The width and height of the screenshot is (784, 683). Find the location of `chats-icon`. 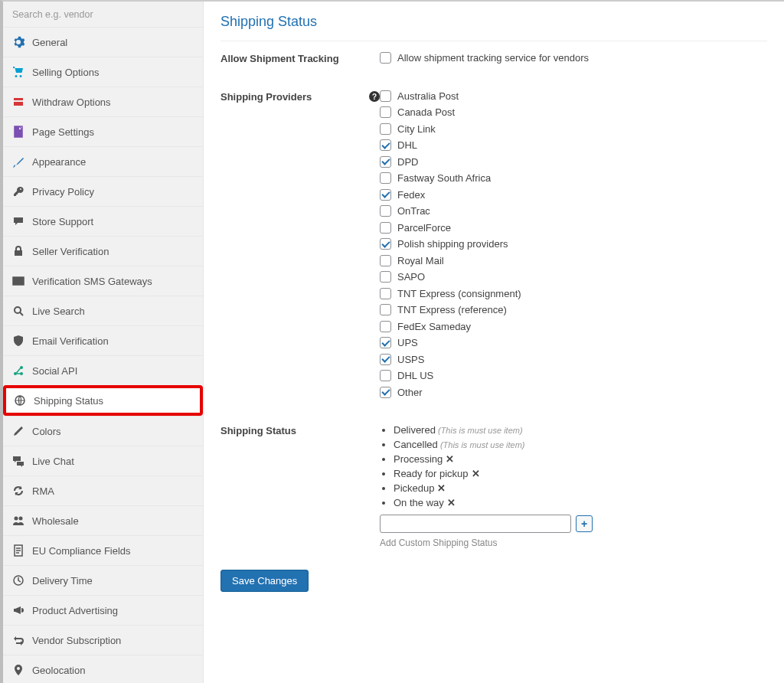

chats-icon is located at coordinates (18, 461).